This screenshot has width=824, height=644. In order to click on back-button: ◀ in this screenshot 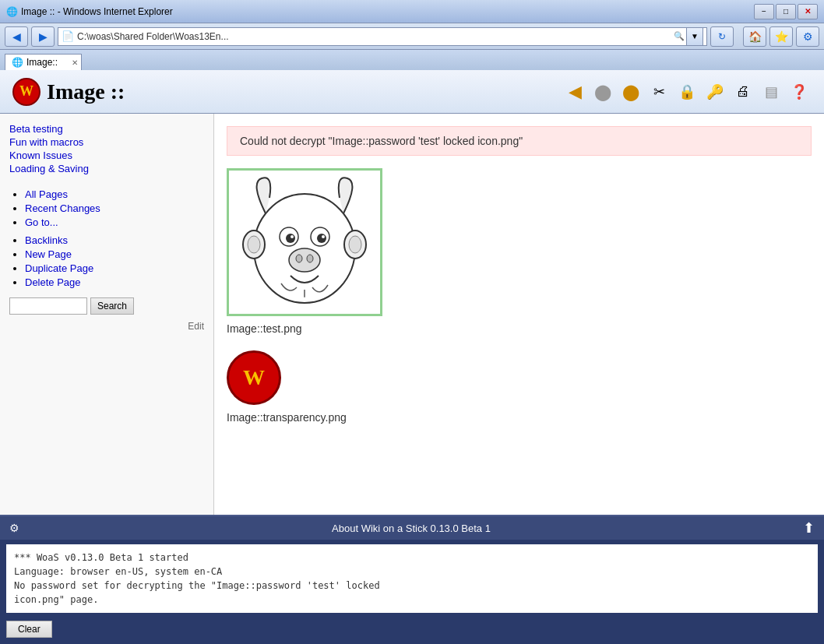, I will do `click(16, 37)`.